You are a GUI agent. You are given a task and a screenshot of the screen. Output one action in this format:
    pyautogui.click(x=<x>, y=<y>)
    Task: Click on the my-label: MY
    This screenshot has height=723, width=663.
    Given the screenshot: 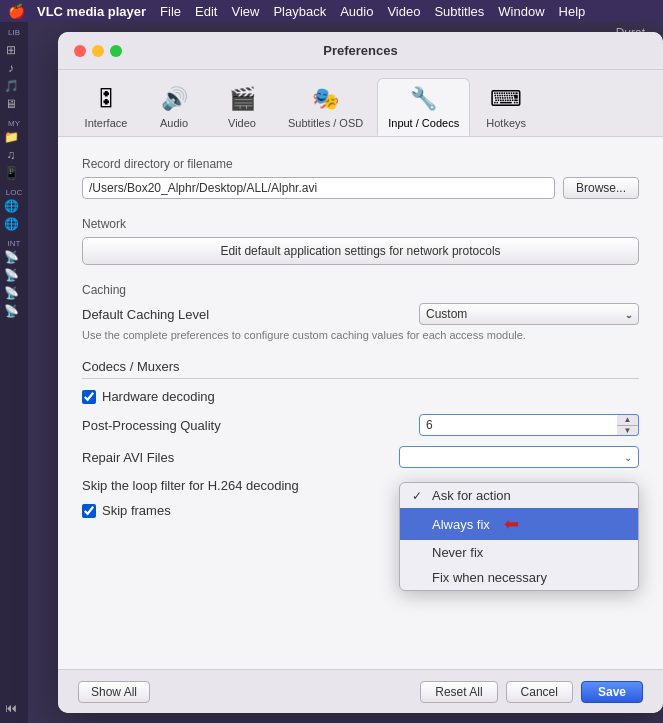 What is the action you would take?
    pyautogui.click(x=14, y=124)
    